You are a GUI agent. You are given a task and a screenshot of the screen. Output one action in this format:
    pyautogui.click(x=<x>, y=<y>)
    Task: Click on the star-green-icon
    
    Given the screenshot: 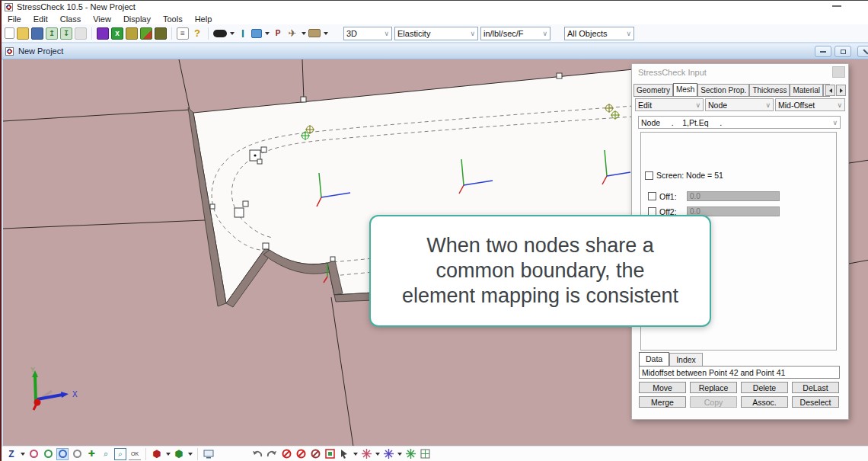 What is the action you would take?
    pyautogui.click(x=410, y=454)
    